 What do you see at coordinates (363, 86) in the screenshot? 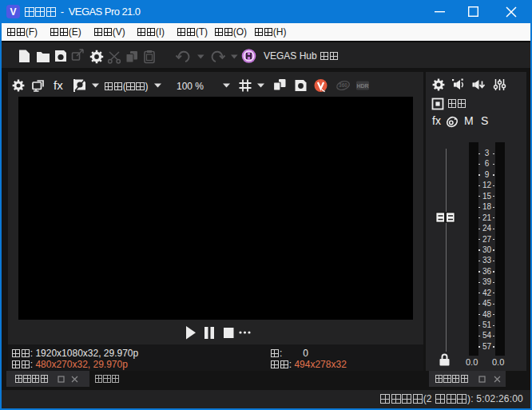
I see `svg-text: HDR` at bounding box center [363, 86].